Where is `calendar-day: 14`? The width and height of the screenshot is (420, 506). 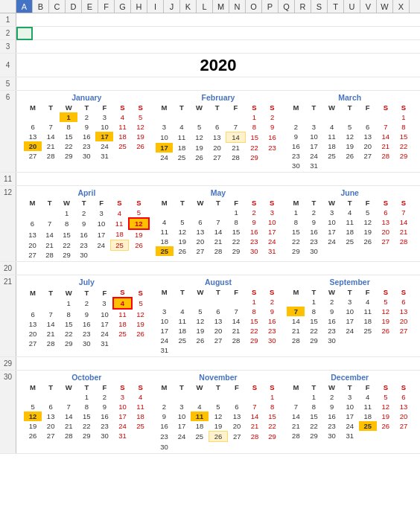 calendar-day: 14 is located at coordinates (218, 232).